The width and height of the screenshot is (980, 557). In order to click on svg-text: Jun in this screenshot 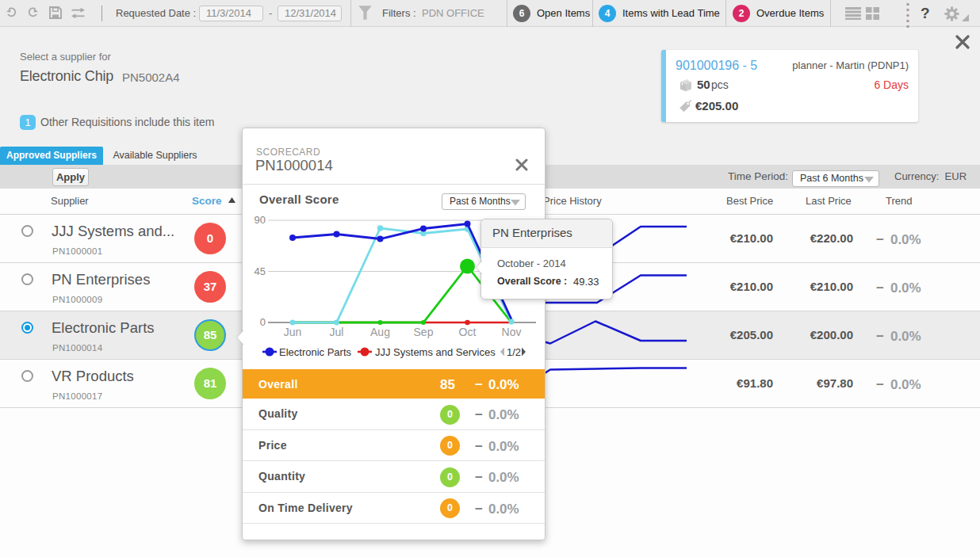, I will do `click(293, 332)`.